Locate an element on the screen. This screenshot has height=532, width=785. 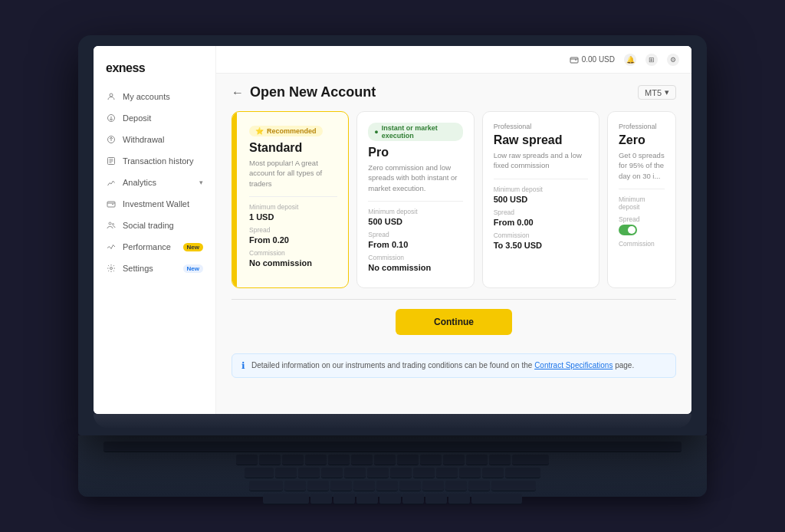
person-icon is located at coordinates (111, 97).